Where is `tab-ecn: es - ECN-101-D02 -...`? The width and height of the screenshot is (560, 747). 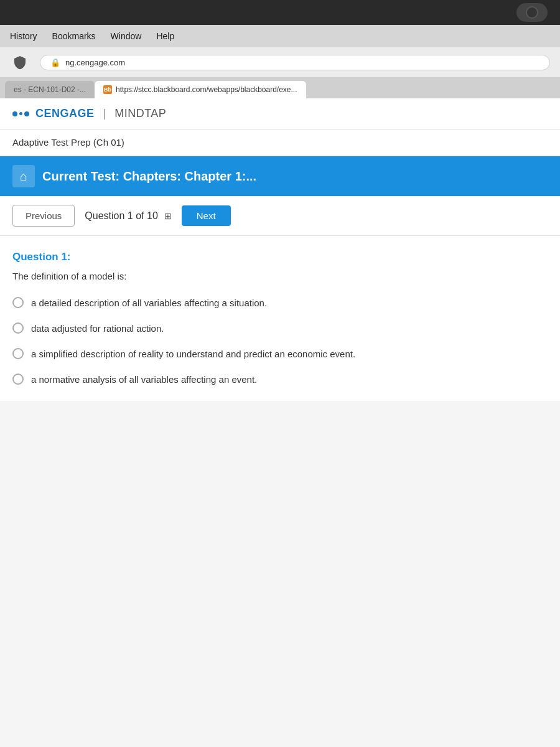
tab-ecn: es - ECN-101-D02 -... is located at coordinates (50, 90).